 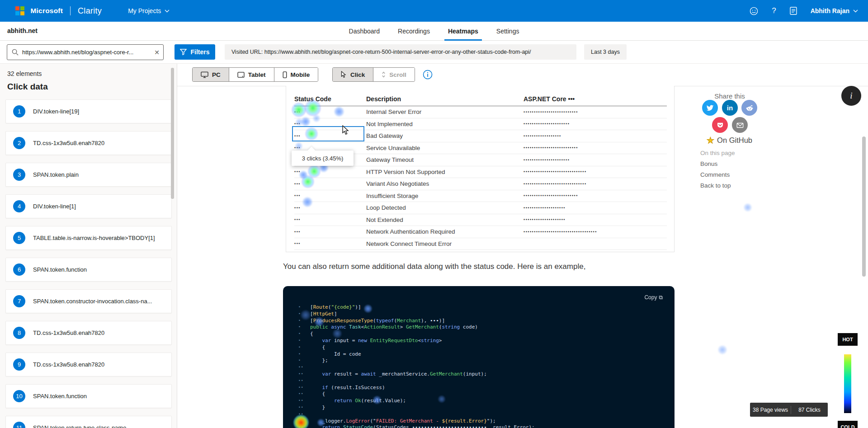 What do you see at coordinates (595, 160) in the screenshot?
I see `masked-cell: ••••••••••••••••••••••` at bounding box center [595, 160].